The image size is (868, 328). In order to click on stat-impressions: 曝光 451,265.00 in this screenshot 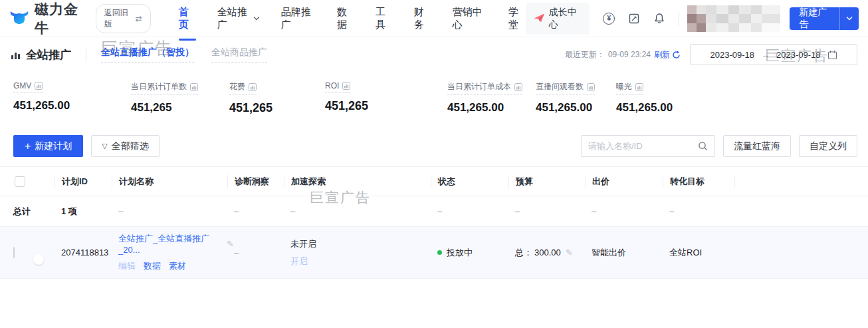, I will do `click(645, 98)`.